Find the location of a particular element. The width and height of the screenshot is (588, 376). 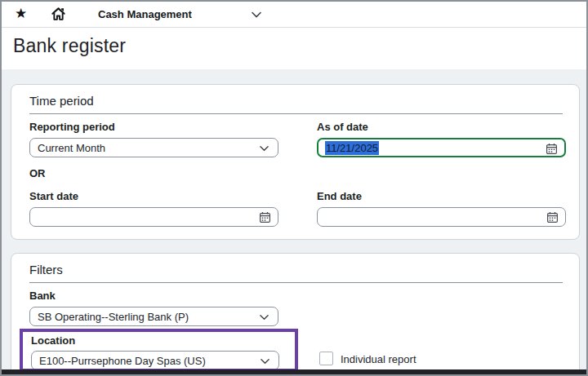

location-label: Location is located at coordinates (53, 341).